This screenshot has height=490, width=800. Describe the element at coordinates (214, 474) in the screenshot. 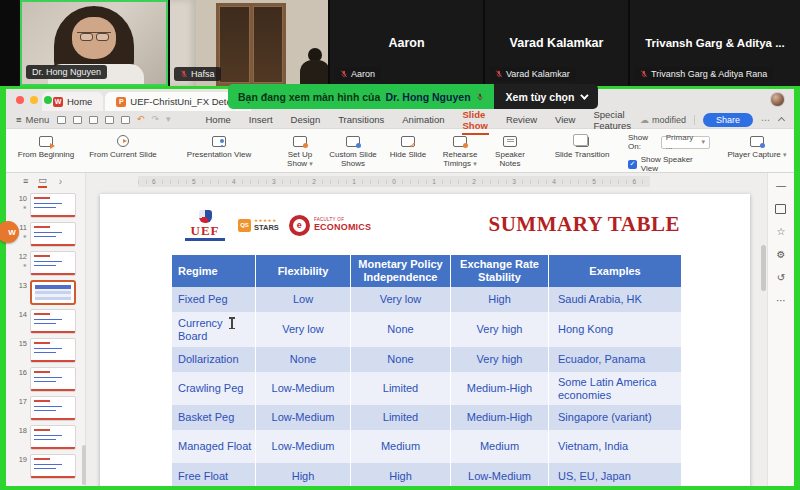

I see `table-cell: Free Float` at that location.